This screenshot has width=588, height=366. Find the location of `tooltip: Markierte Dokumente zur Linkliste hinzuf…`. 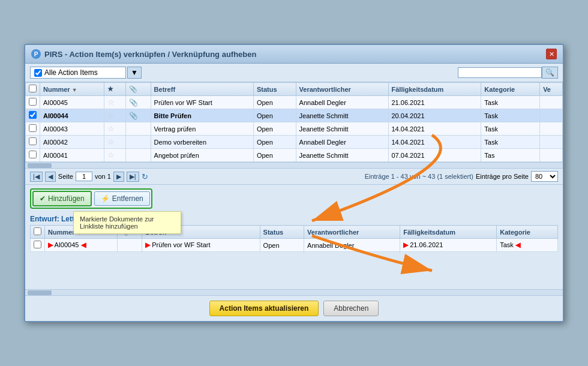

tooltip: Markierte Dokumente zur Linkliste hinzuf… is located at coordinates (127, 223).